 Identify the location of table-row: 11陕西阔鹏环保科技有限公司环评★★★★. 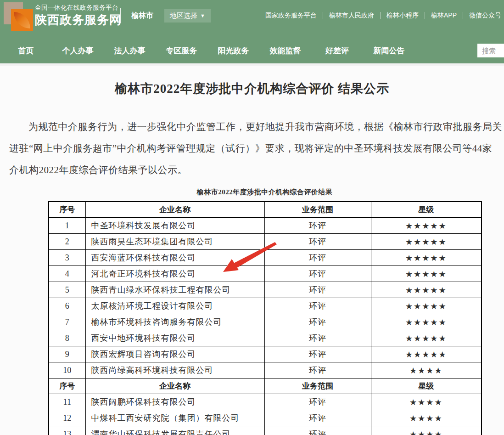
(265, 402).